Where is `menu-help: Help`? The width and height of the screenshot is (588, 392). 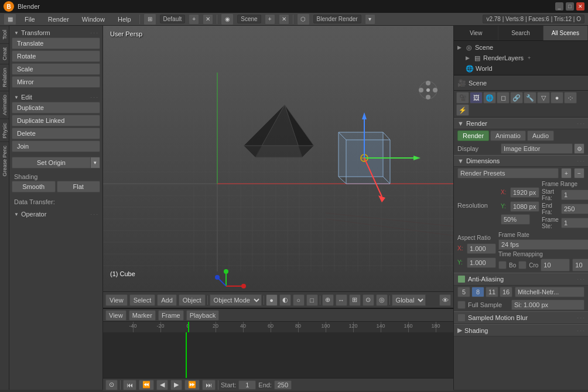
menu-help: Help is located at coordinates (124, 19).